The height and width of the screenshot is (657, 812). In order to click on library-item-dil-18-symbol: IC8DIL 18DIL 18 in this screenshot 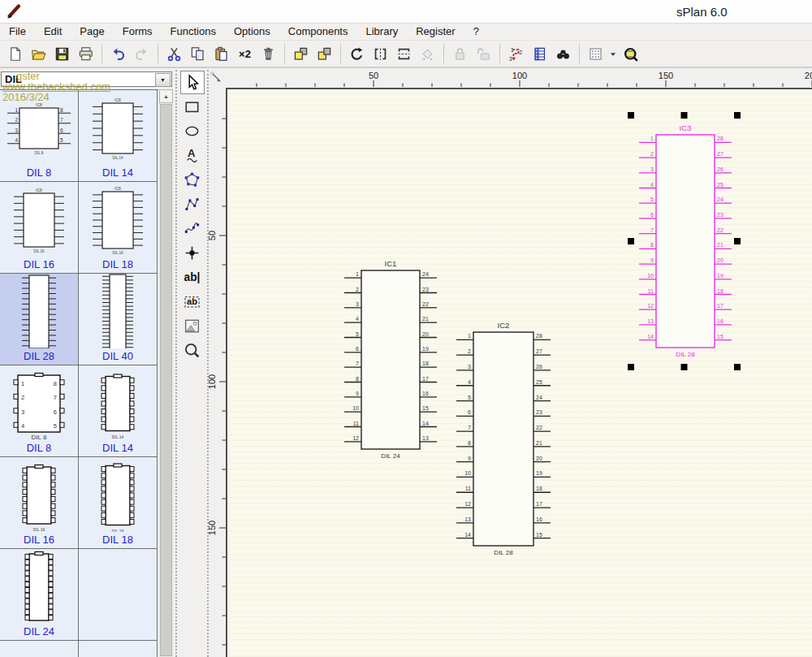, I will do `click(119, 227)`.